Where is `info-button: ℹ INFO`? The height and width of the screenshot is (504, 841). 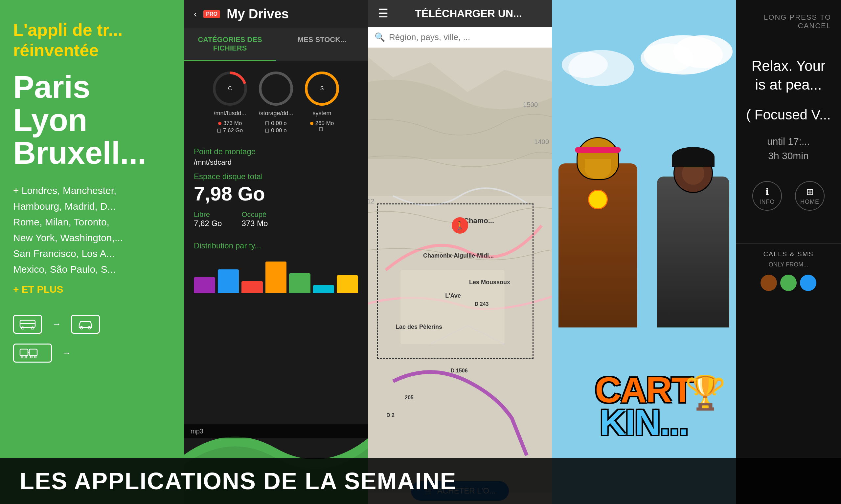 info-button: ℹ INFO is located at coordinates (767, 196).